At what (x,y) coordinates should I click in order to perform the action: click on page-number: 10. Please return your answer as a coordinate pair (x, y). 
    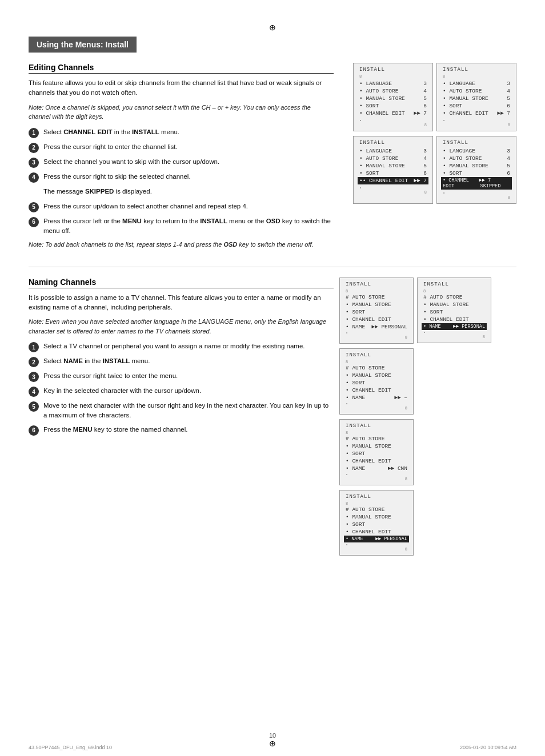
    Looking at the image, I should click on (272, 735).